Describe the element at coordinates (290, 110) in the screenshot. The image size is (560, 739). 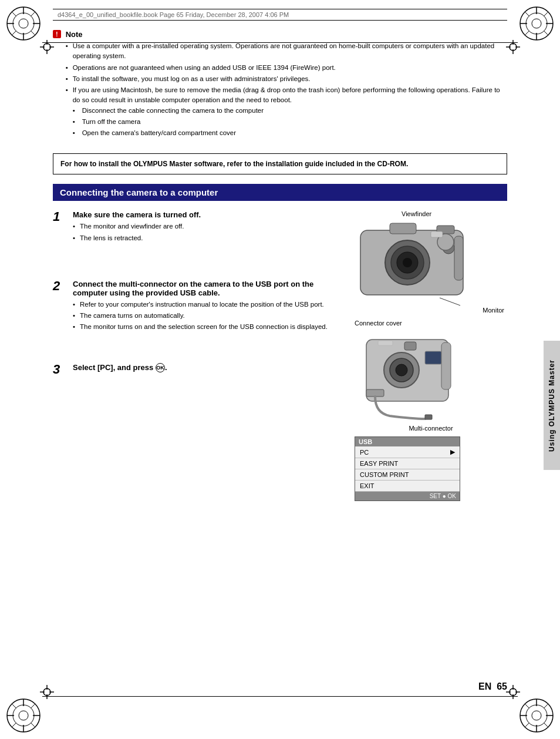
I see `note-sub-bullet-1: Disconnect the cable connecting the came…` at that location.